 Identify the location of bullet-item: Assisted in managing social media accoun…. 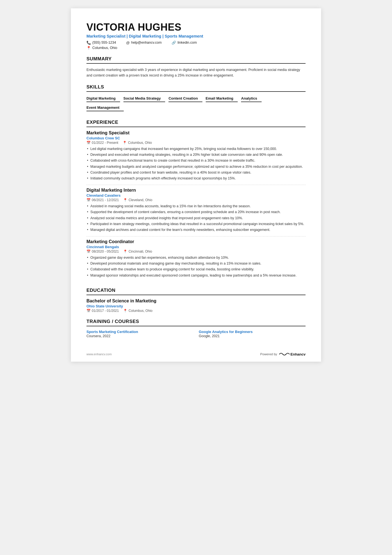
(196, 206).